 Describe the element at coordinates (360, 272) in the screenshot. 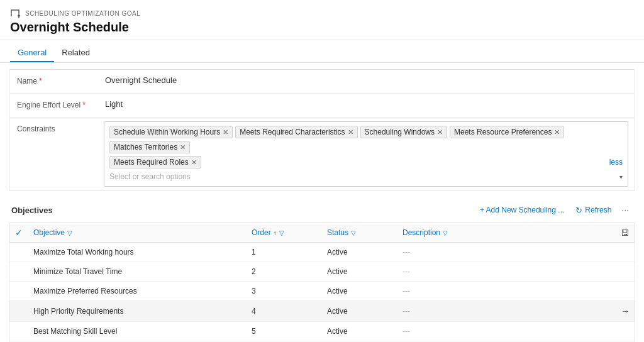

I see `row2-status: Active` at that location.